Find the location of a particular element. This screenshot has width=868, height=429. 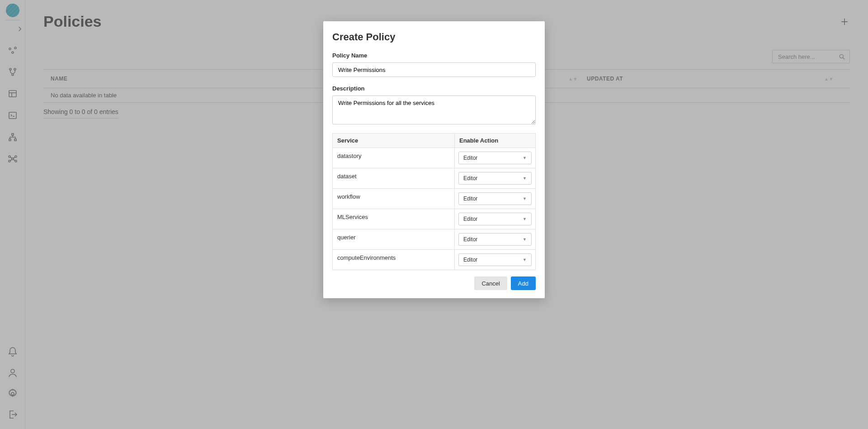

service-row: querierEditor▼ is located at coordinates (434, 240).